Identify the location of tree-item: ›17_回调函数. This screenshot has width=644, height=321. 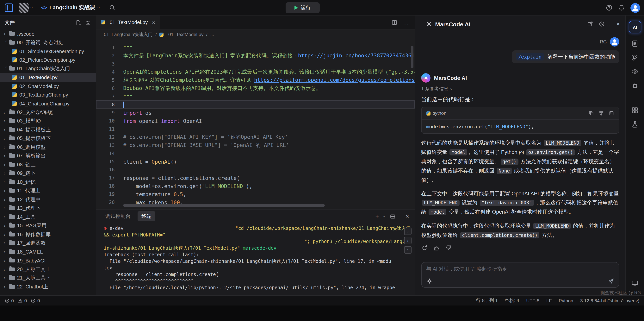
(48, 243).